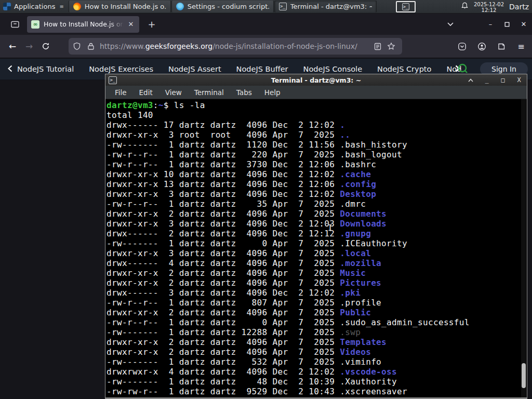 This screenshot has height=399, width=532. Describe the element at coordinates (524, 376) in the screenshot. I see `terminal-scrollbar-thumb` at that location.